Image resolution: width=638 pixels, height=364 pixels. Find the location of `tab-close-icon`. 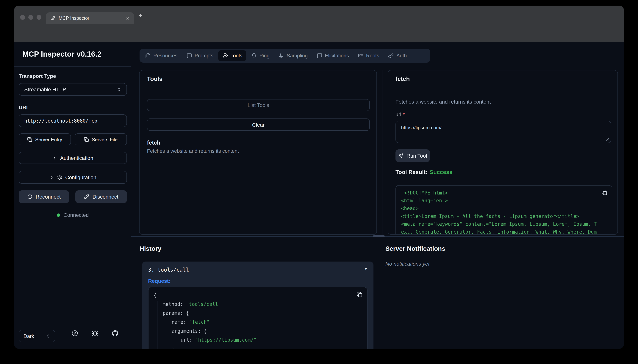

tab-close-icon is located at coordinates (128, 18).